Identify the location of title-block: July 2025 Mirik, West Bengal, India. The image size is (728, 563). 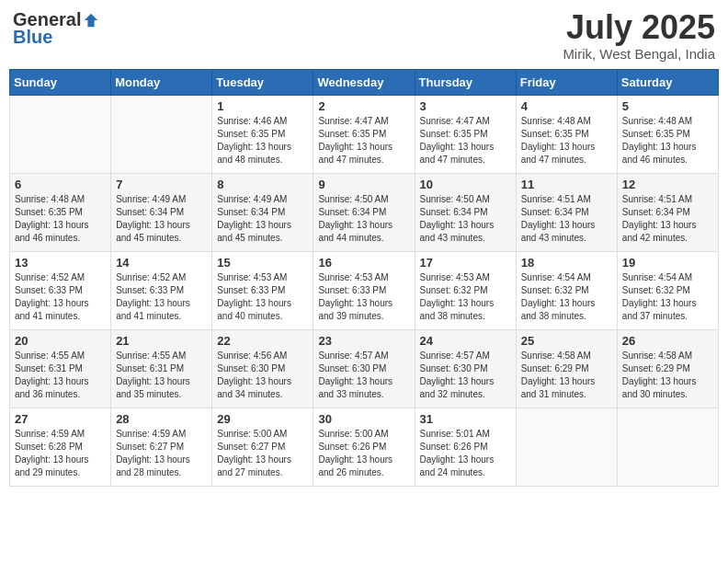
(639, 35).